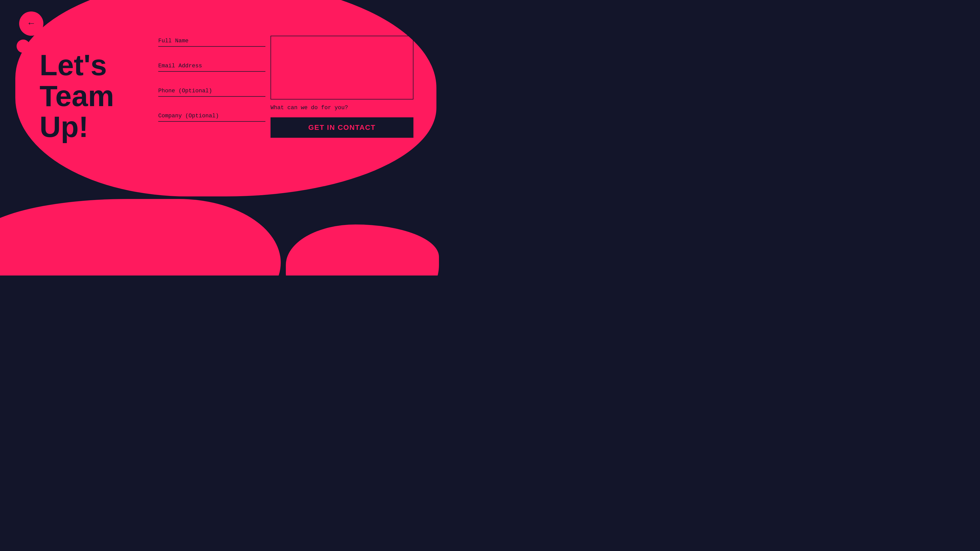  What do you see at coordinates (212, 91) in the screenshot?
I see `phone-field` at bounding box center [212, 91].